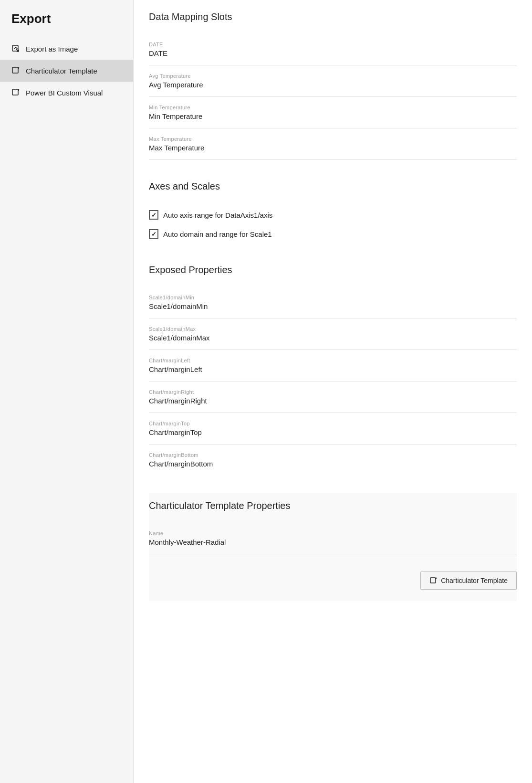 The image size is (532, 783). What do you see at coordinates (64, 93) in the screenshot?
I see `sidebar-item-power-bi-label: Power BI Custom Visual` at bounding box center [64, 93].